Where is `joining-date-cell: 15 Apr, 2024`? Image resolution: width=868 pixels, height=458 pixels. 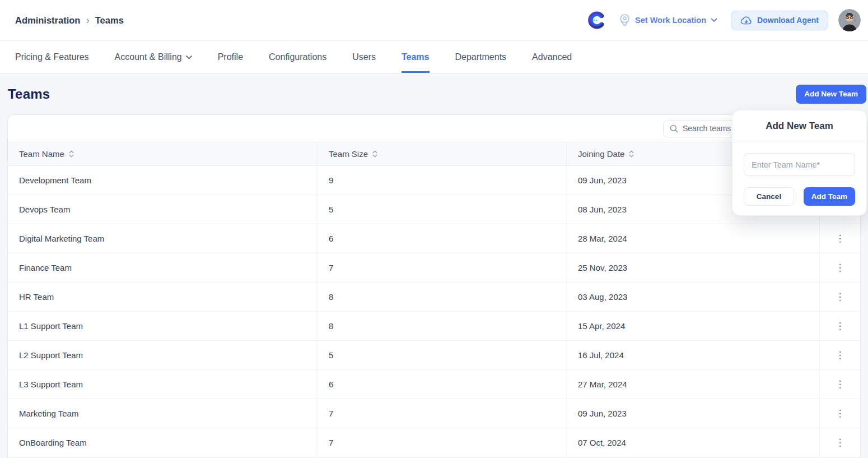 joining-date-cell: 15 Apr, 2024 is located at coordinates (693, 326).